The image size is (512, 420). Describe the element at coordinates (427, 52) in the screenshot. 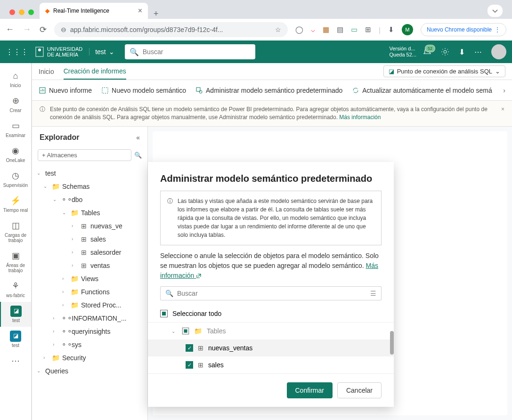

I see `notifications-icon: 52` at that location.